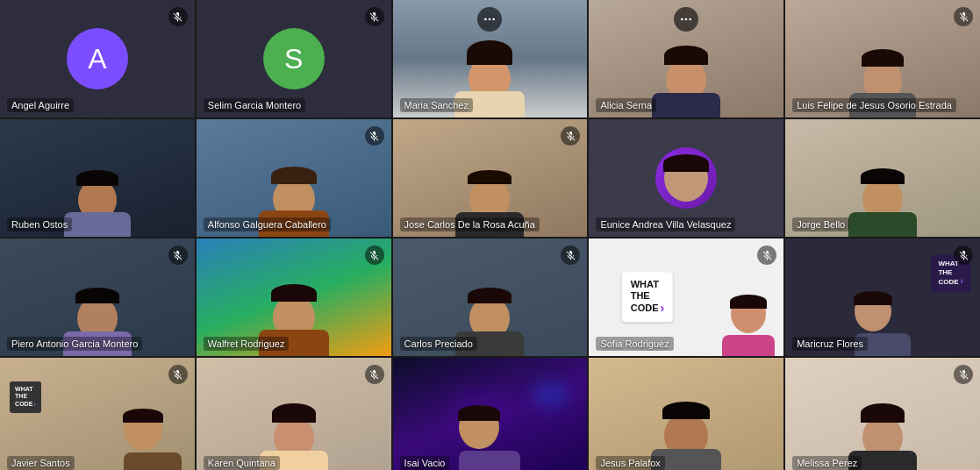  Describe the element at coordinates (39, 224) in the screenshot. I see `participant-name: Ruben Ostos` at that location.